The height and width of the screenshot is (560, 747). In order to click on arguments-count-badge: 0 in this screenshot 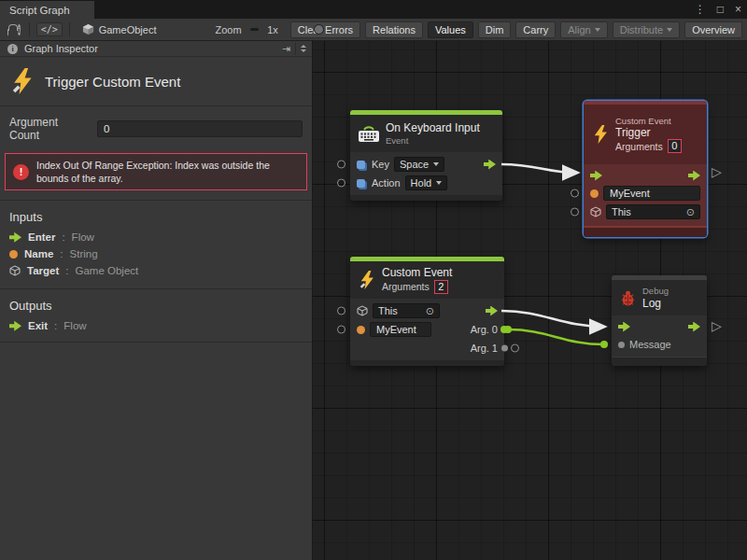, I will do `click(674, 146)`.